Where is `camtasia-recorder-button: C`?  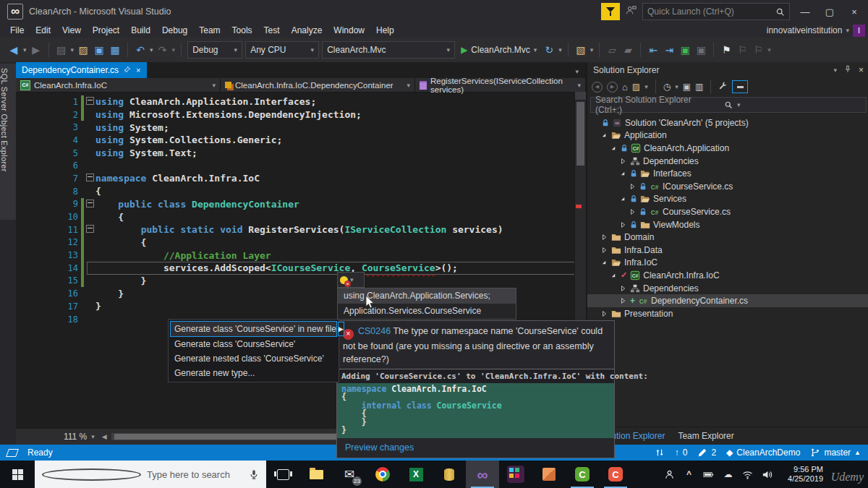 camtasia-recorder-button: C is located at coordinates (582, 474).